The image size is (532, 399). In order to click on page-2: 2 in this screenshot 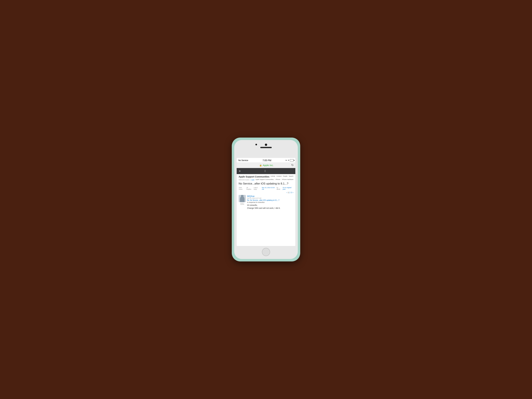, I will do `click(290, 192)`.